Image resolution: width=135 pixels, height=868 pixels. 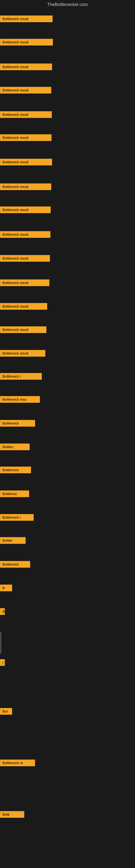 I want to click on bottleneck-result-item: Bottlenec, so click(x=15, y=494).